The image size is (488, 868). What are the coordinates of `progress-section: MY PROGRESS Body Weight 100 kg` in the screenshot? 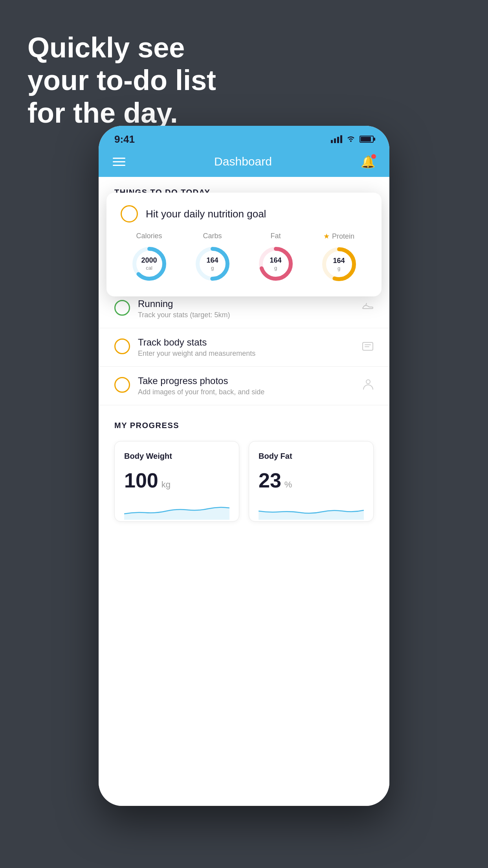 It's located at (244, 471).